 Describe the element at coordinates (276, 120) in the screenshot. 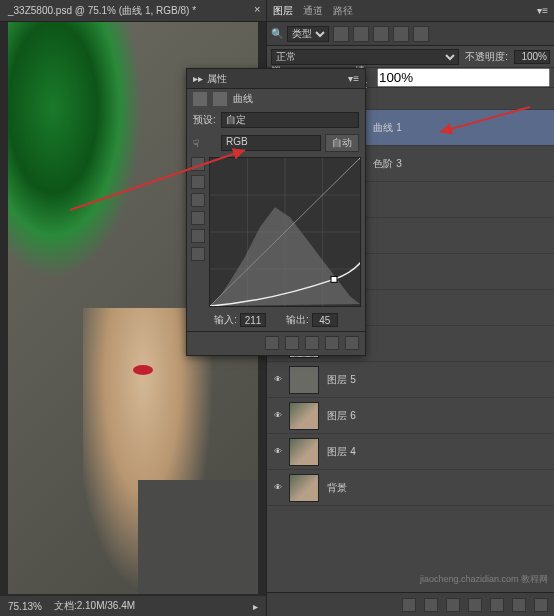

I see `preset-row: 预设: 自定` at that location.